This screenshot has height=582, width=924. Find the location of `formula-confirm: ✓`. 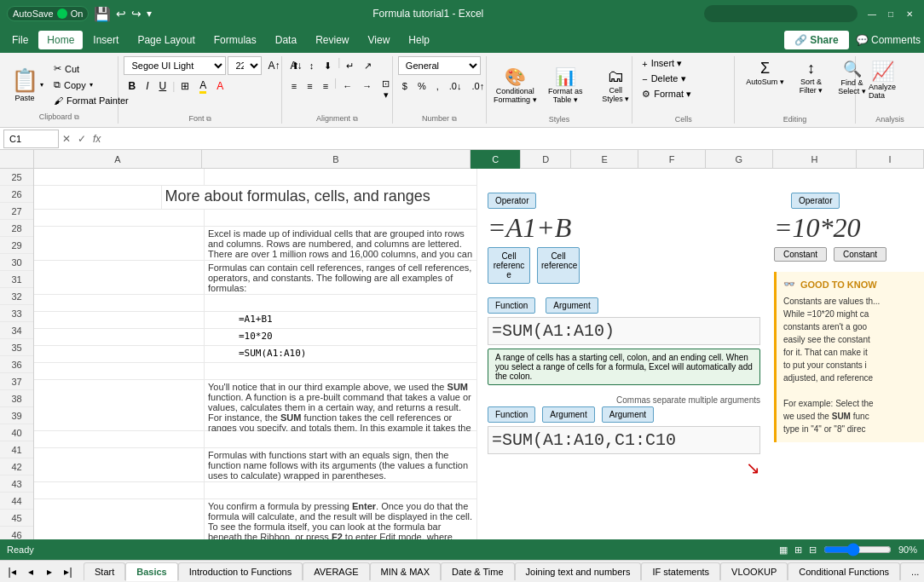

formula-confirm: ✓ is located at coordinates (82, 139).